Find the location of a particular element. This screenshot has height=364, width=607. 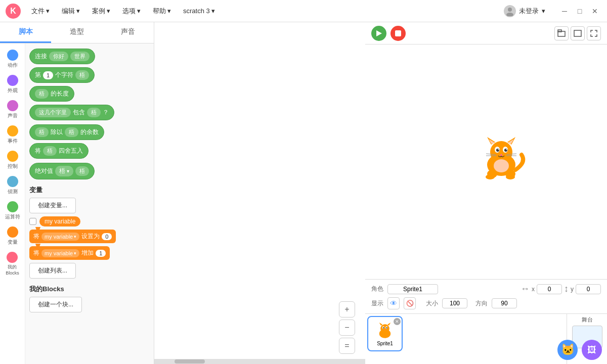

sprite-list-area: ✕ Sprite1 is located at coordinates (486, 339).